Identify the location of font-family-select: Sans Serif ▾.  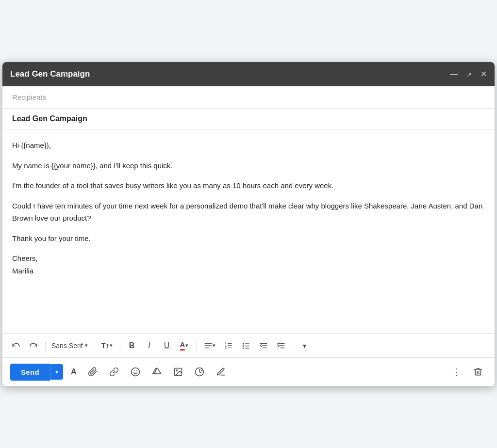
(70, 346).